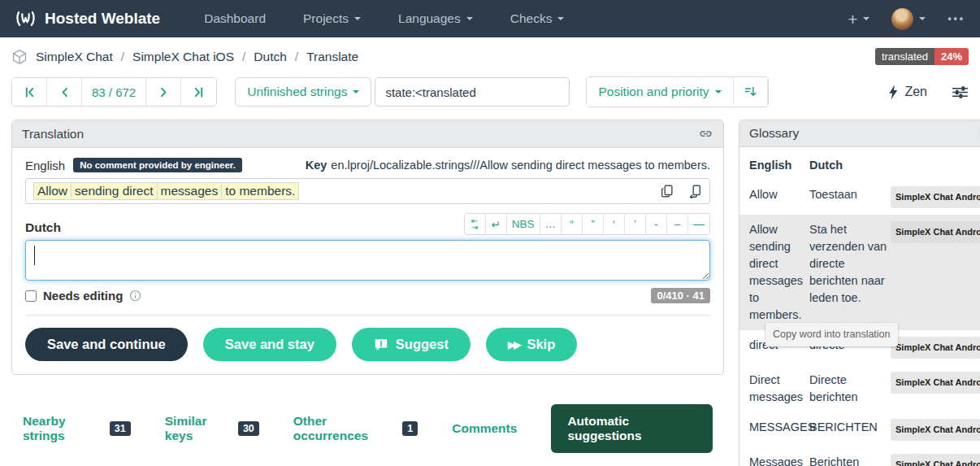 This screenshot has width=980, height=466. I want to click on glossary-term-en: MESSAGES, so click(779, 429).